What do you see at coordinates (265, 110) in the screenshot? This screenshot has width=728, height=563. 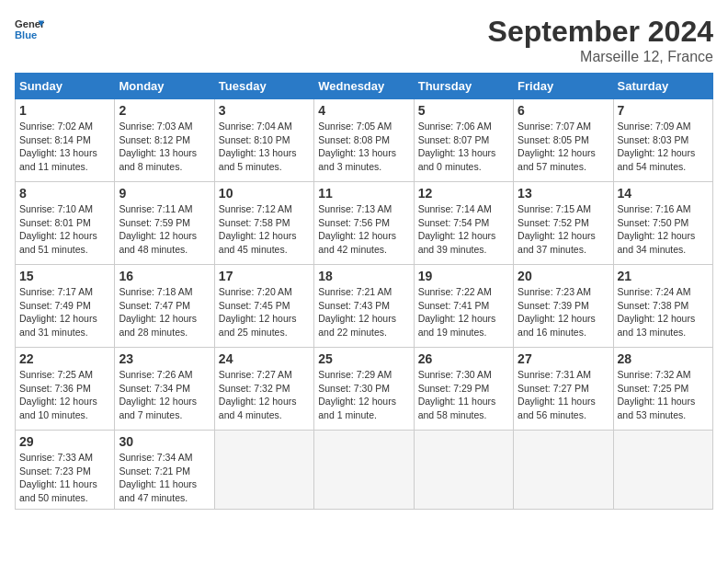 I see `day-number: 3` at bounding box center [265, 110].